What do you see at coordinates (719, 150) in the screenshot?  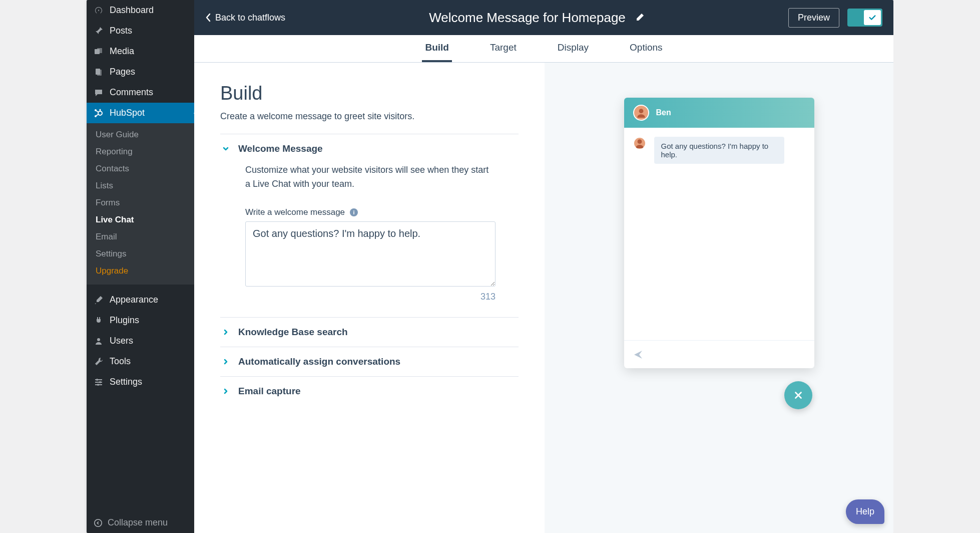 I see `chat-bubble: Got any questions? I'm happy to help.` at bounding box center [719, 150].